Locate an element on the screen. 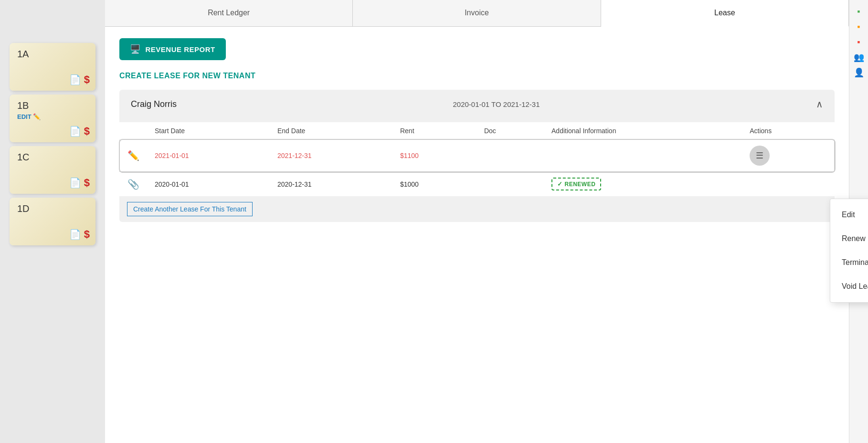 Image resolution: width=868 pixels, height=443 pixels. dropdown-item-void: Void Lease is located at coordinates (849, 286).